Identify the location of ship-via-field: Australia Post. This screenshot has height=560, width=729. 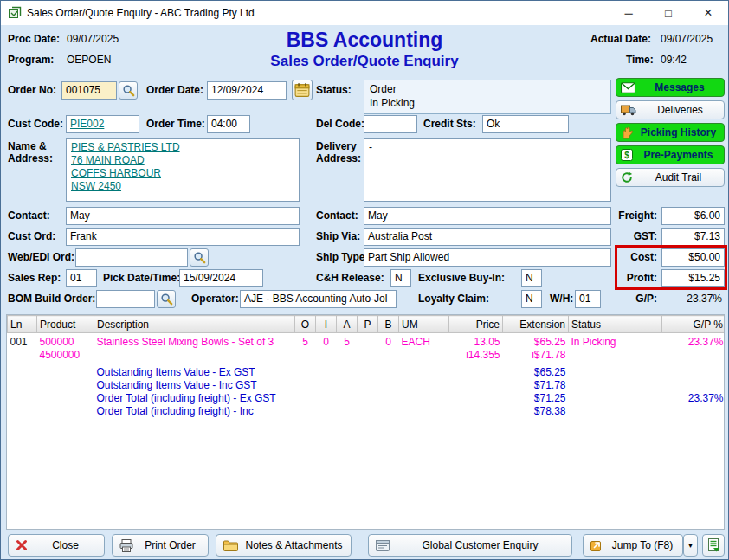
(487, 237).